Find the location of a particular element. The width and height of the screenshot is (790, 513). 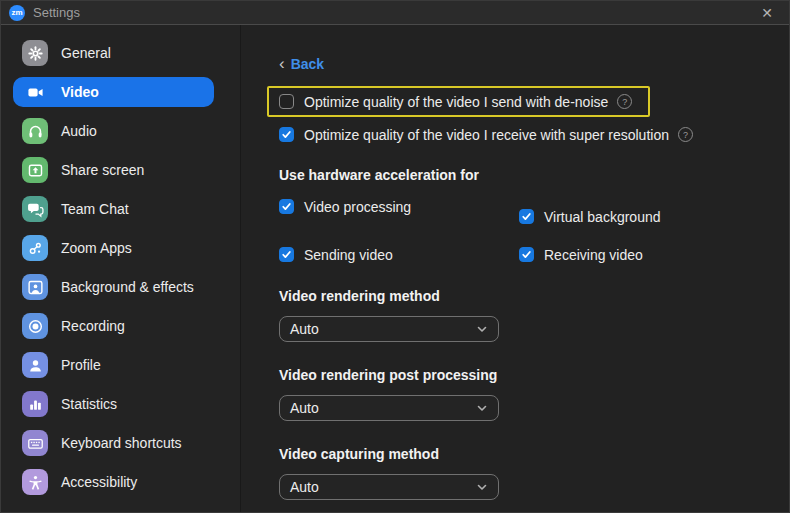

sidebar-item-audio: Audio is located at coordinates (114, 131).